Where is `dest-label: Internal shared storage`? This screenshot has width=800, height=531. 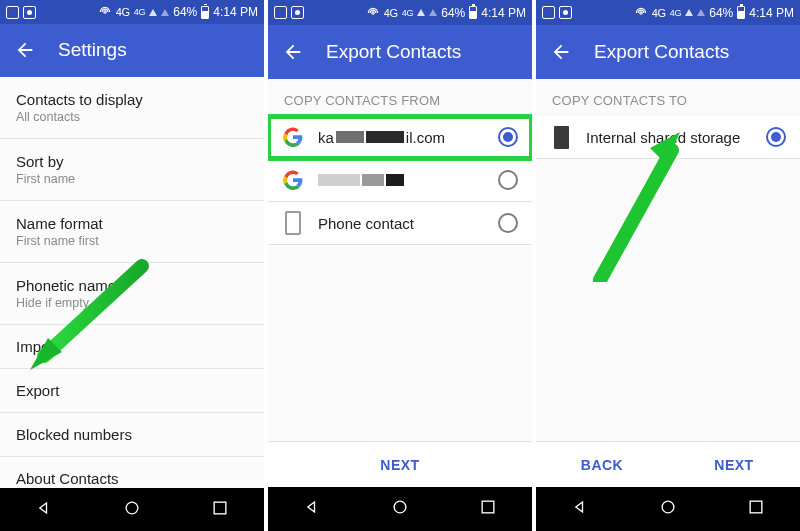
dest-label: Internal shared storage is located at coordinates (669, 138).